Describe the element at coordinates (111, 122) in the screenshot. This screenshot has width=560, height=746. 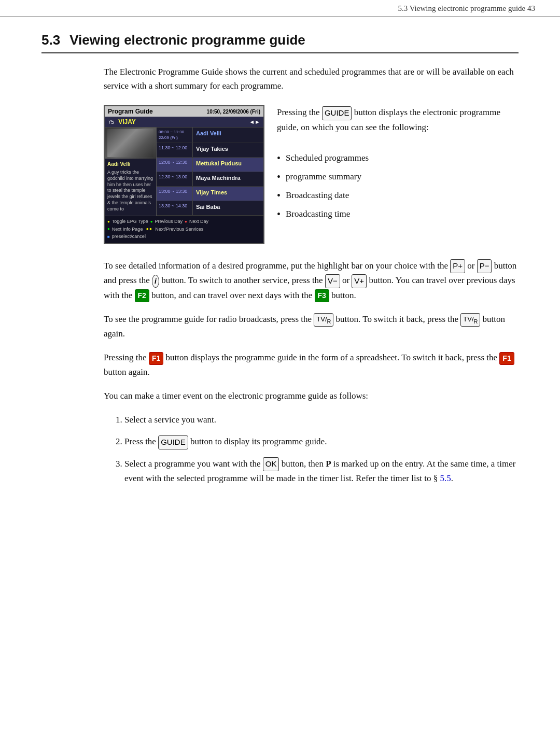
I see `epg-channel-num: 75` at that location.